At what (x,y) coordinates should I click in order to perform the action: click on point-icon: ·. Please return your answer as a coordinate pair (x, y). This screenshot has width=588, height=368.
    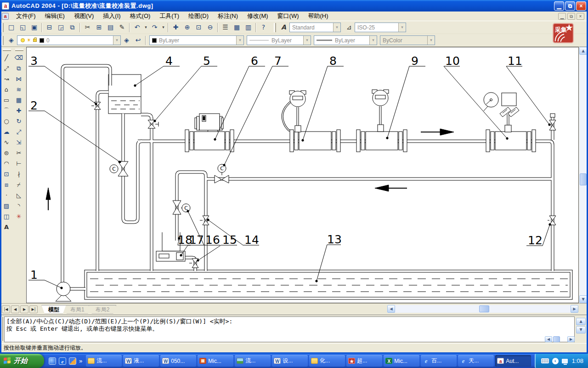
    Looking at the image, I should click on (6, 195).